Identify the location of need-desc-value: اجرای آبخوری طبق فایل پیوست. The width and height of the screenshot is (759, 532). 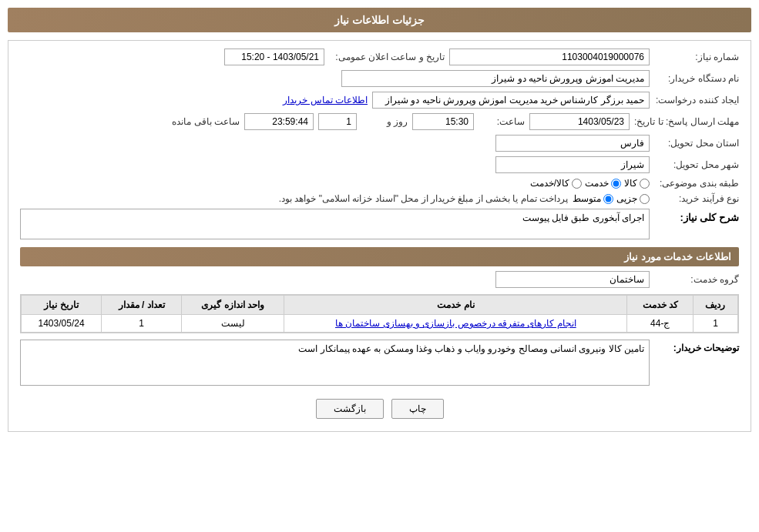
(334, 224).